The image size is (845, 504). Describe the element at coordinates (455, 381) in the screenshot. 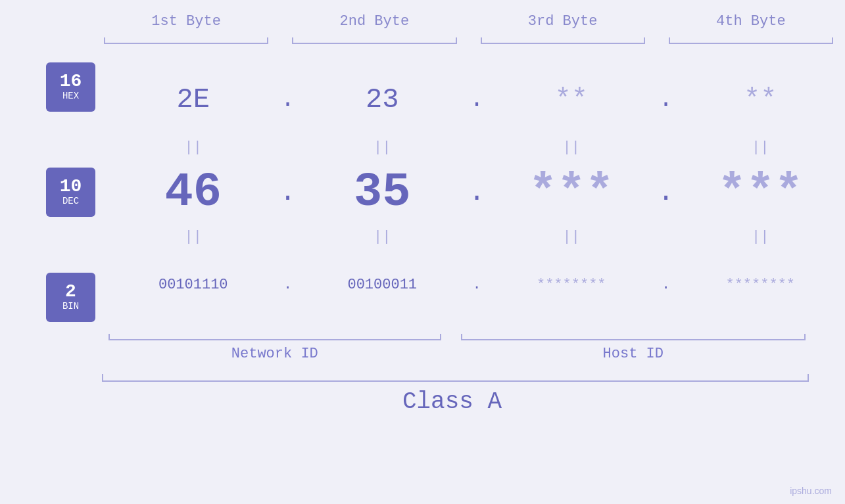

I see `overall-bracket-line` at that location.